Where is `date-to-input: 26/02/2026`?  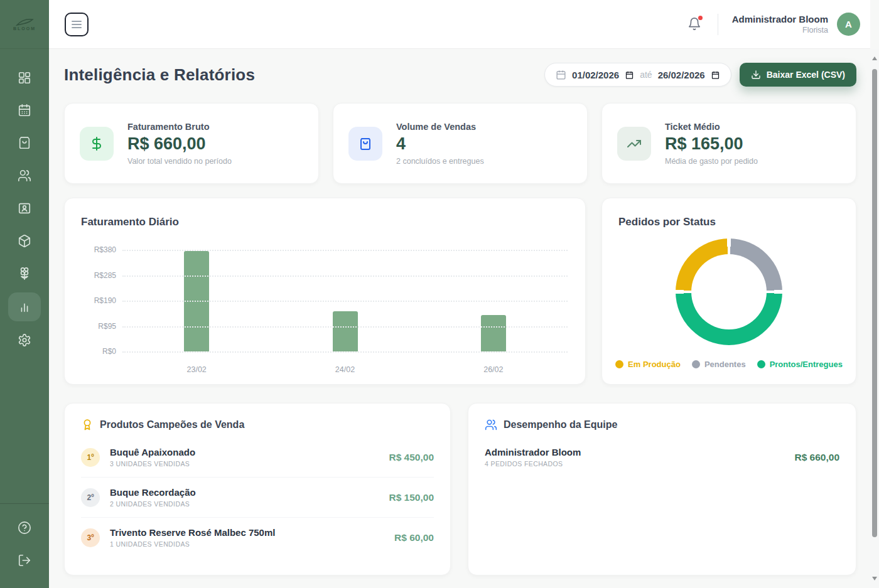 date-to-input: 26/02/2026 is located at coordinates (682, 75).